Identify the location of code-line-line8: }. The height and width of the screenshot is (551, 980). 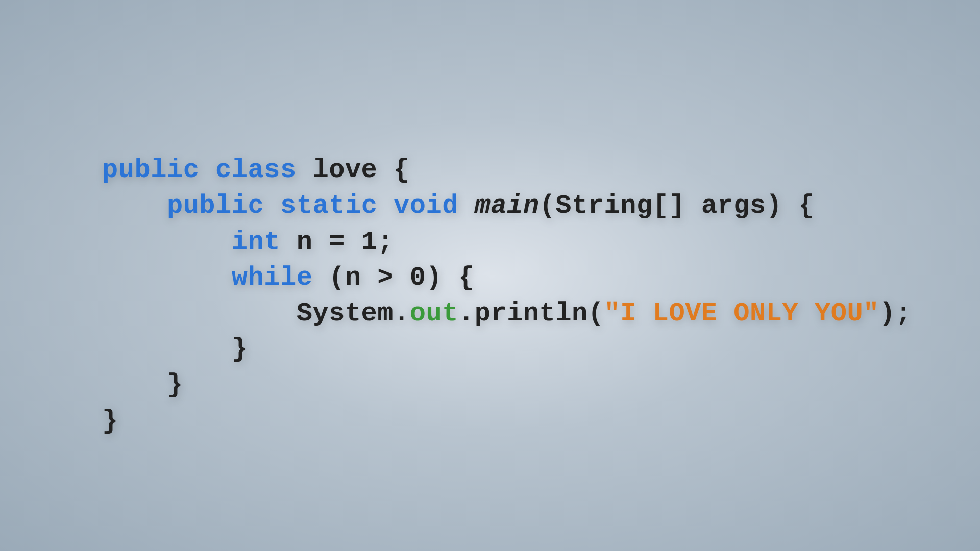
(507, 421).